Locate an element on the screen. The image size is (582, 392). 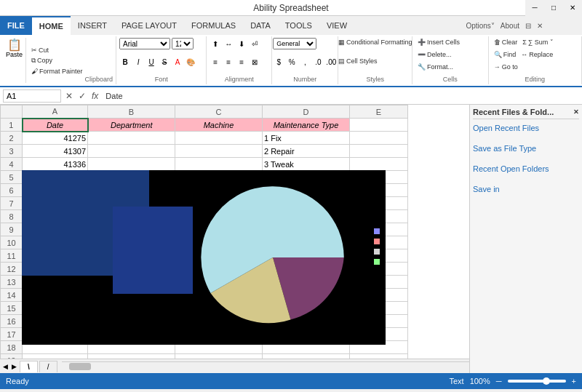
align-top-button: ⬆ is located at coordinates (215, 44).